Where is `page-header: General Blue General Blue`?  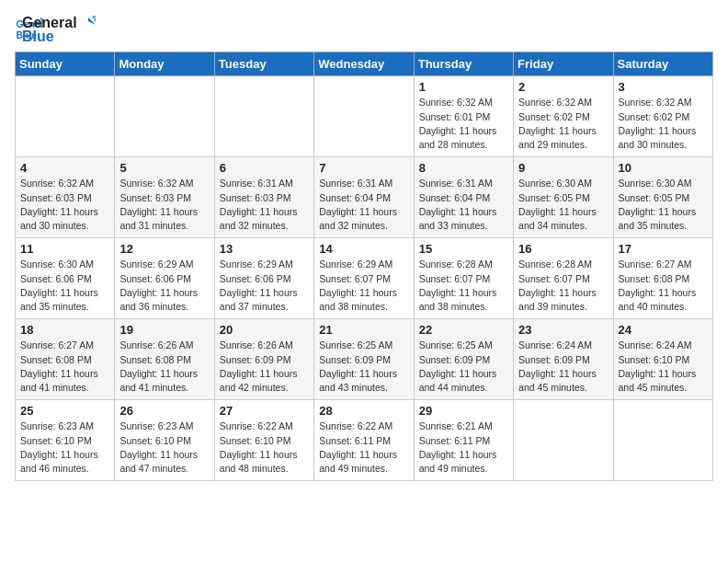
page-header: General Blue General Blue is located at coordinates (364, 29).